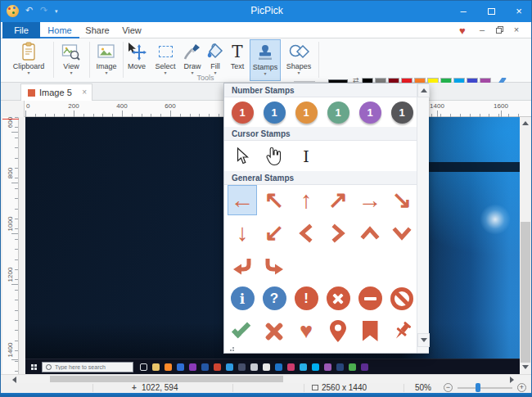  What do you see at coordinates (478, 388) in the screenshot?
I see `zoom-slider-thumb` at bounding box center [478, 388].